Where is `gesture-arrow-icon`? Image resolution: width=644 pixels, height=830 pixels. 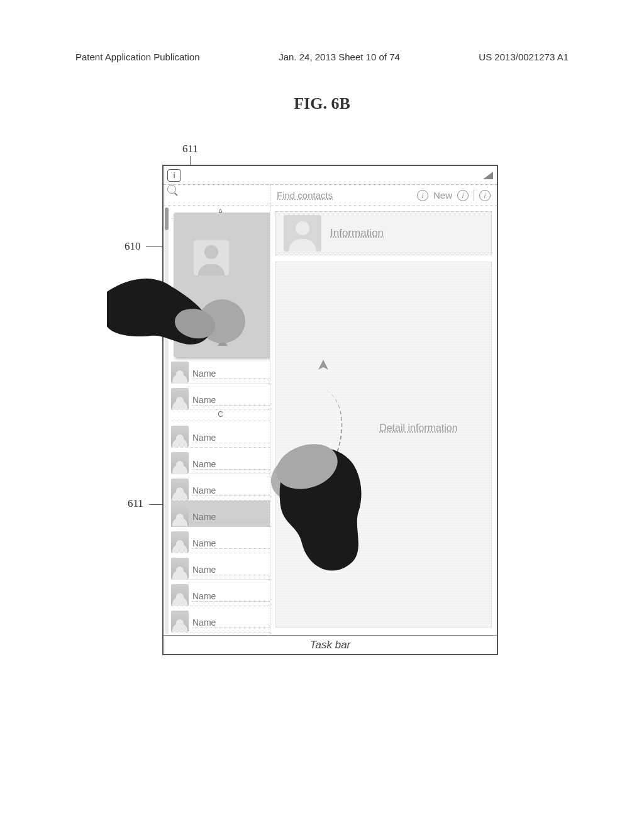 gesture-arrow-icon is located at coordinates (323, 367).